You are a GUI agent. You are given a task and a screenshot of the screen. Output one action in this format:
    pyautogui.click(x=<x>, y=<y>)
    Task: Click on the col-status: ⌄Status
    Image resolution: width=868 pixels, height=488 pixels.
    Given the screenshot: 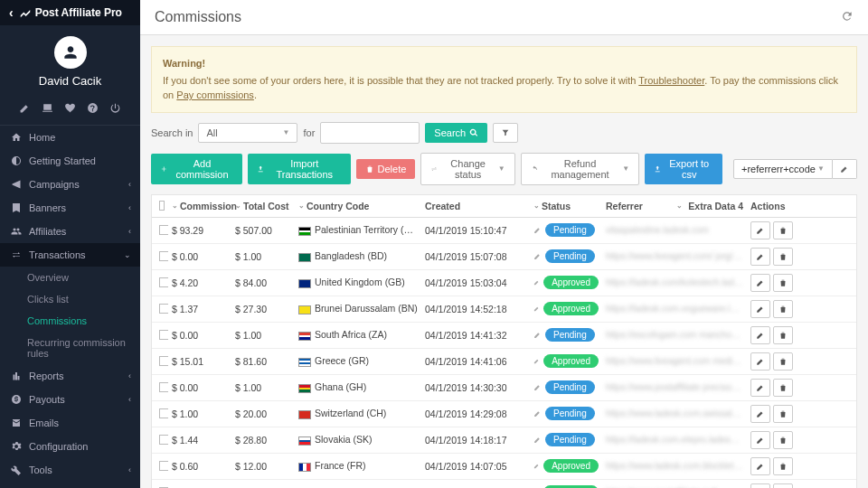 What is the action you would take?
    pyautogui.click(x=566, y=206)
    